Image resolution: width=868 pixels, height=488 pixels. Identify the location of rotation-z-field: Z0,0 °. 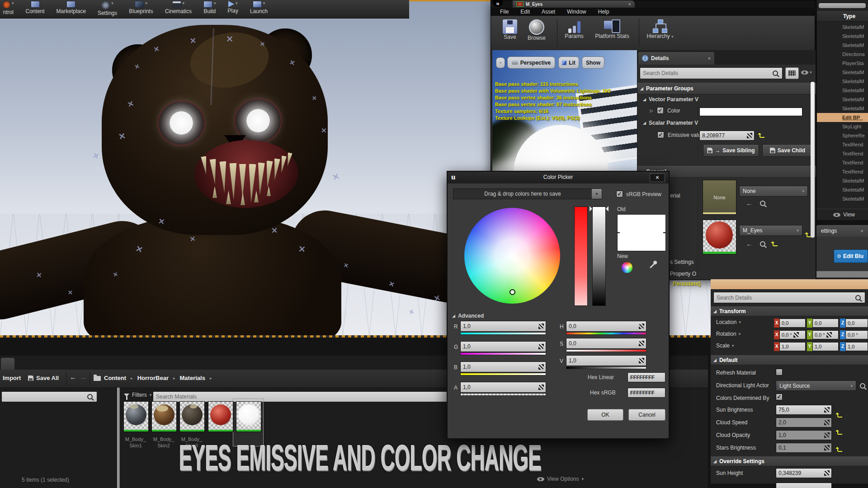
(854, 335).